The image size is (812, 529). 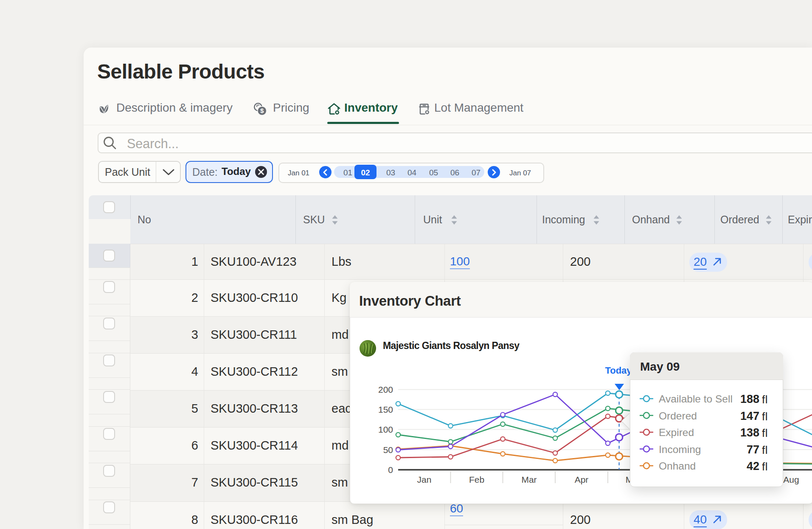 I want to click on svg-text: Jan, so click(x=424, y=480).